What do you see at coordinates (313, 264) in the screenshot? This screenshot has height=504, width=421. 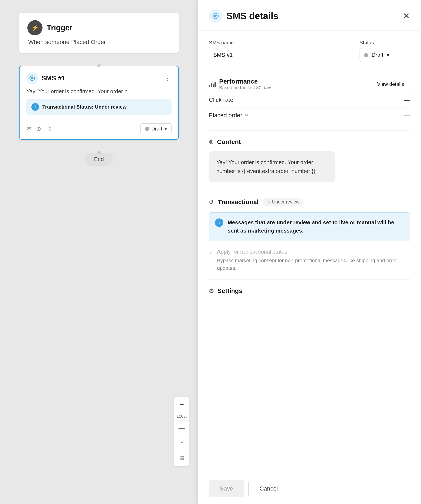 I see `apply-description: Bypass marketing consent for non-promoti…` at bounding box center [313, 264].